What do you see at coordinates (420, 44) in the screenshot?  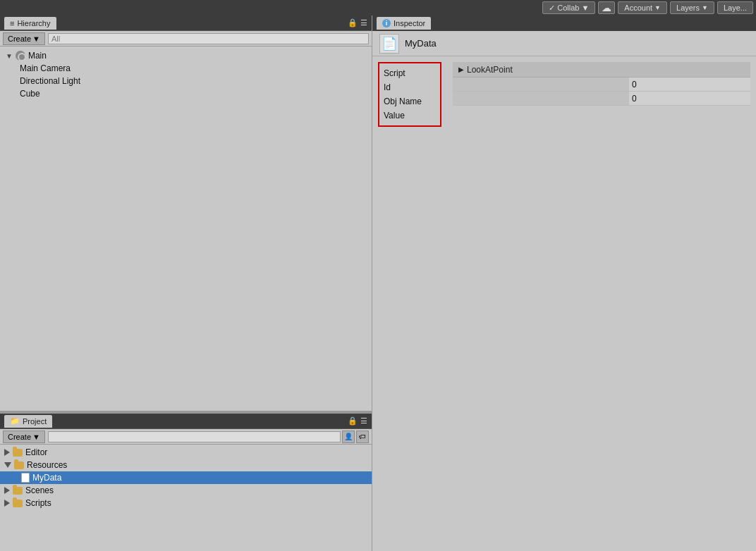 I see `inspector-asset-name: MyData` at bounding box center [420, 44].